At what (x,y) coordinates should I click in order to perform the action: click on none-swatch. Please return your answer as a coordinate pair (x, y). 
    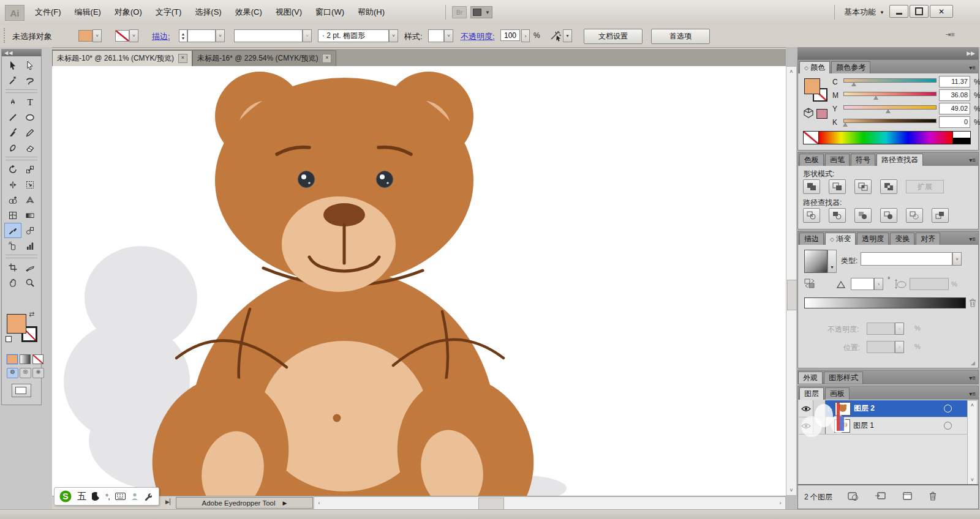
    Looking at the image, I should click on (811, 138).